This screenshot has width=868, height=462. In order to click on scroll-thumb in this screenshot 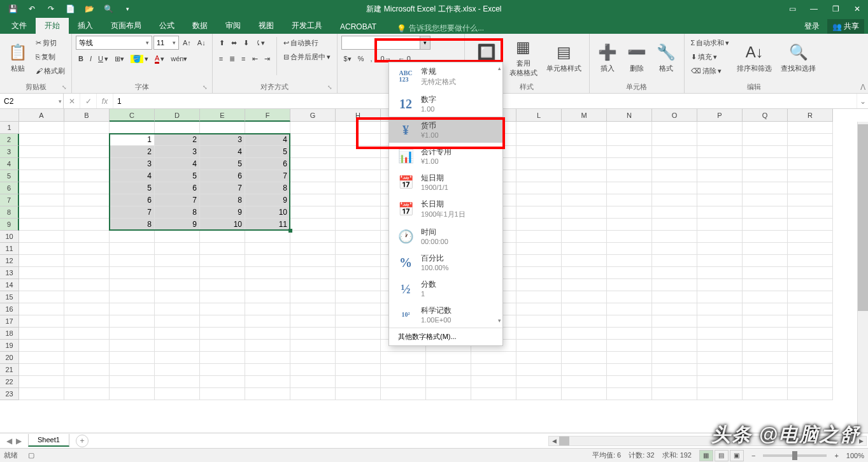, I will do `click(863, 218)`.